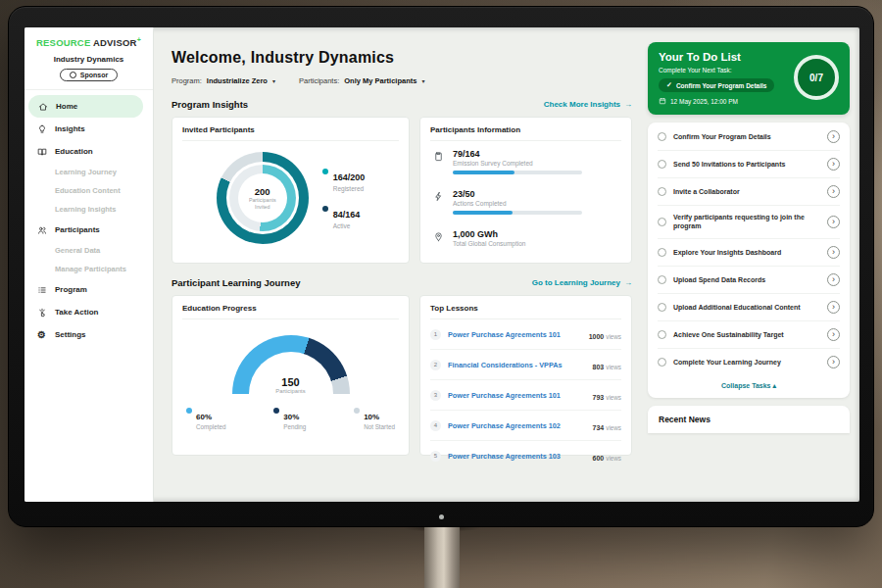 This screenshot has width=882, height=588. Describe the element at coordinates (88, 74) in the screenshot. I see `sponsor-badge: Sponsor` at that location.